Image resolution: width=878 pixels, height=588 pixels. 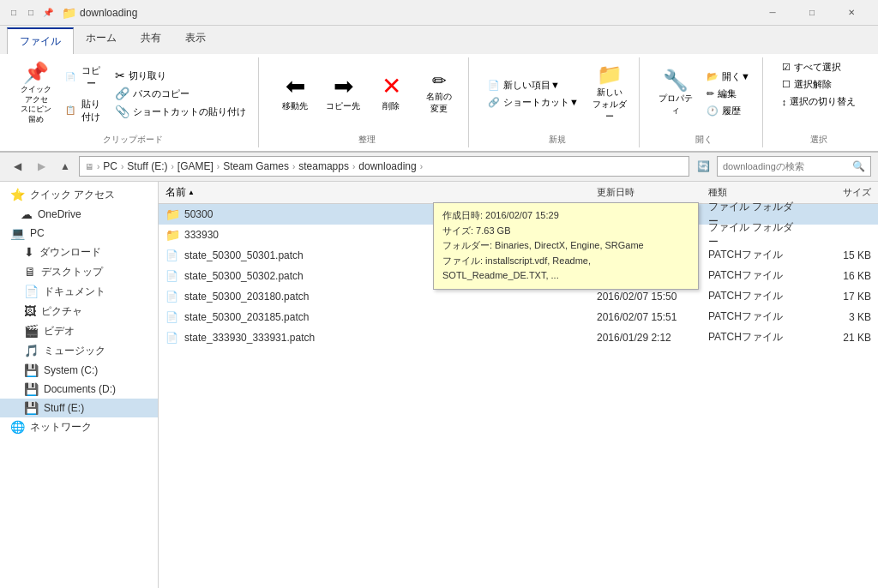 What do you see at coordinates (384, 166) in the screenshot?
I see `address-path: 🖥 › PC › Stuff (E:) › [GAME] › Steam Gam…` at bounding box center [384, 166].